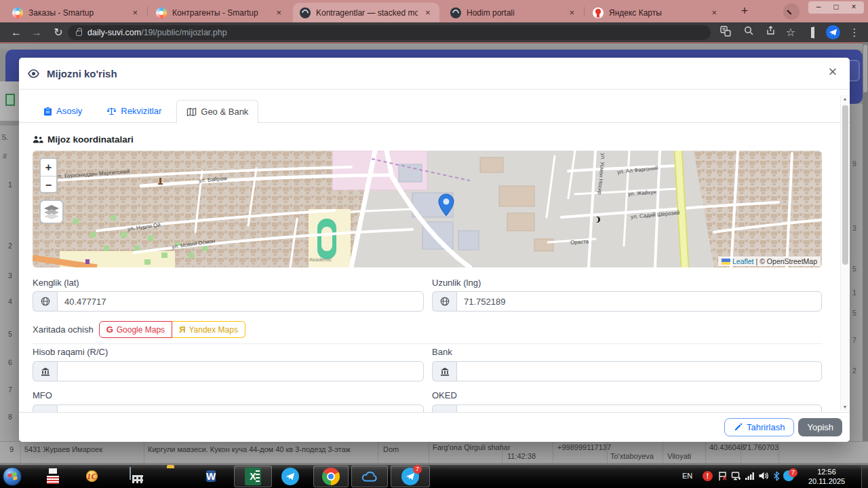 The image size is (868, 488). What do you see at coordinates (219, 12) in the screenshot?
I see `browser-tab-kontragenty: Контрагенты - Smartup ×` at bounding box center [219, 12].